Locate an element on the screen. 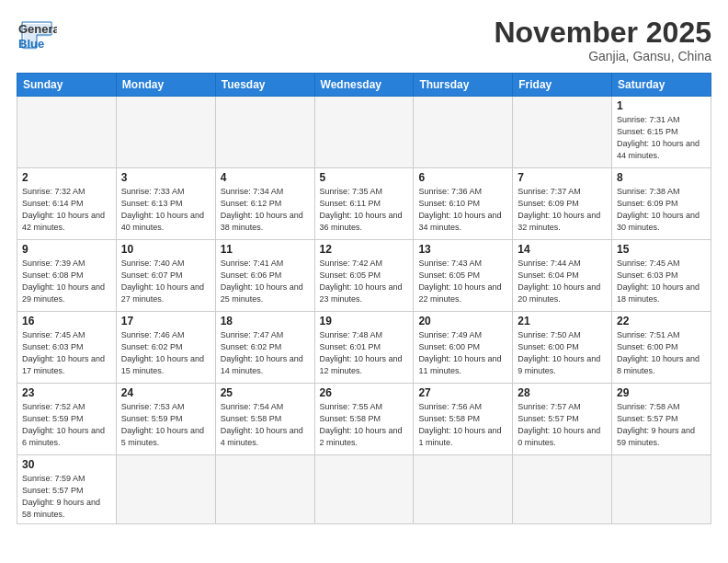 The height and width of the screenshot is (563, 728). day-info: Sunrise: 7:47 AM Sunset: 6:02 PM Dayligh… is located at coordinates (265, 353).